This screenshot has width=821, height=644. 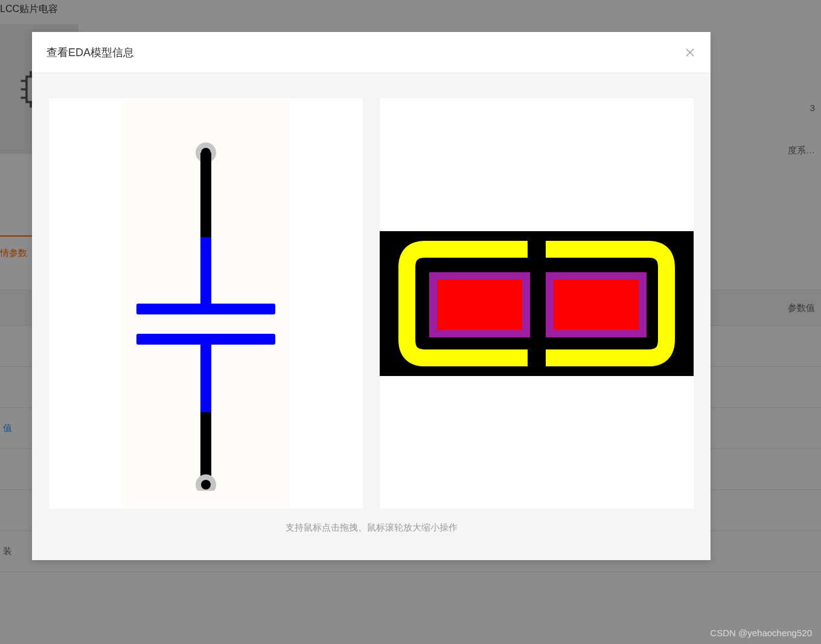 I want to click on capacitor-schematic-symbol, so click(x=206, y=304).